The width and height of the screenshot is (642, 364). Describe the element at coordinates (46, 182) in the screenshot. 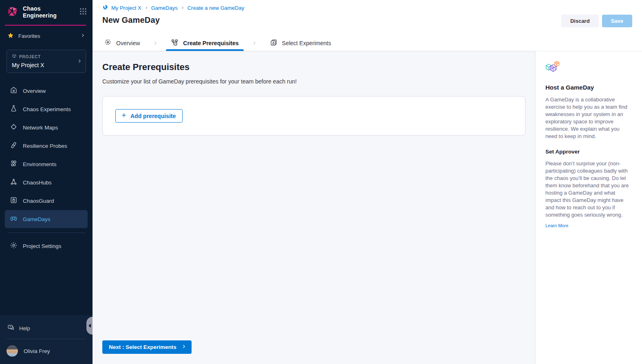

I see `sidebar-item-chaoshubs: ChaosHubs` at that location.